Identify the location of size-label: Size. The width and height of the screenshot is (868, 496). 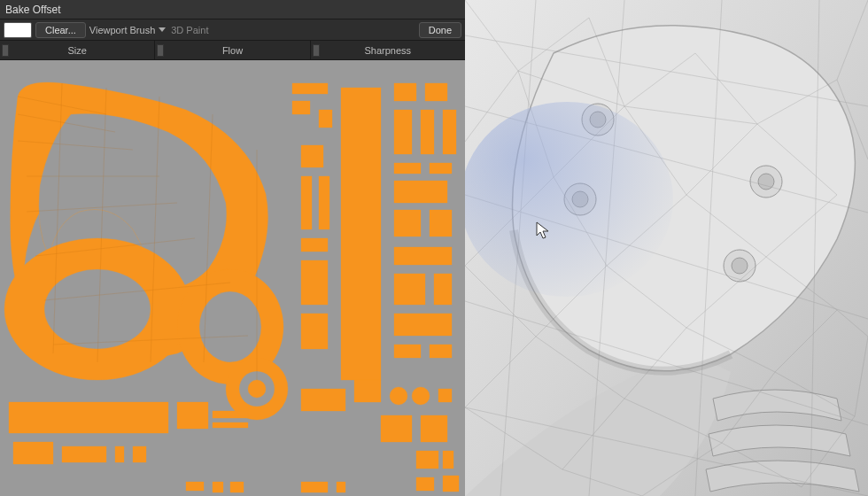
(77, 50).